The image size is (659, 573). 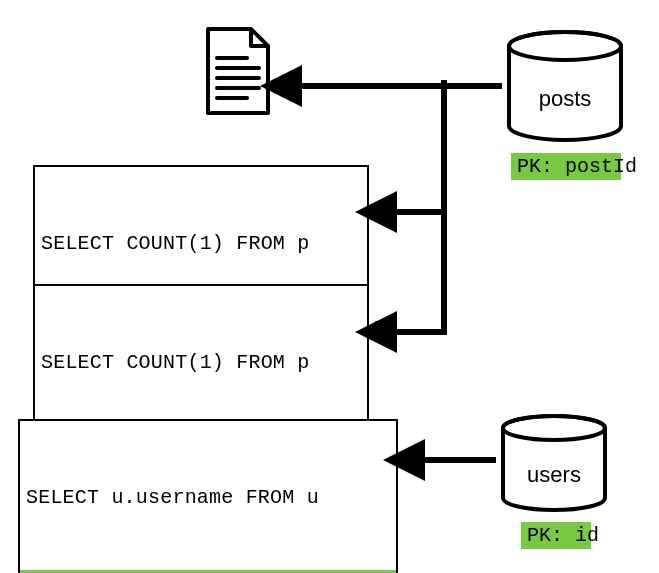 What do you see at coordinates (238, 74) in the screenshot?
I see `document-icon` at bounding box center [238, 74].